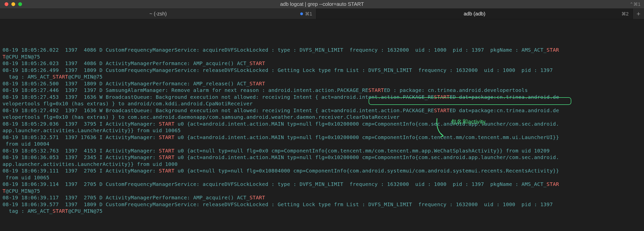  Describe the element at coordinates (322, 137) in the screenshot. I see `log-line: 08-19 18:05:32.571 1397 17636 I Activity…` at that location.